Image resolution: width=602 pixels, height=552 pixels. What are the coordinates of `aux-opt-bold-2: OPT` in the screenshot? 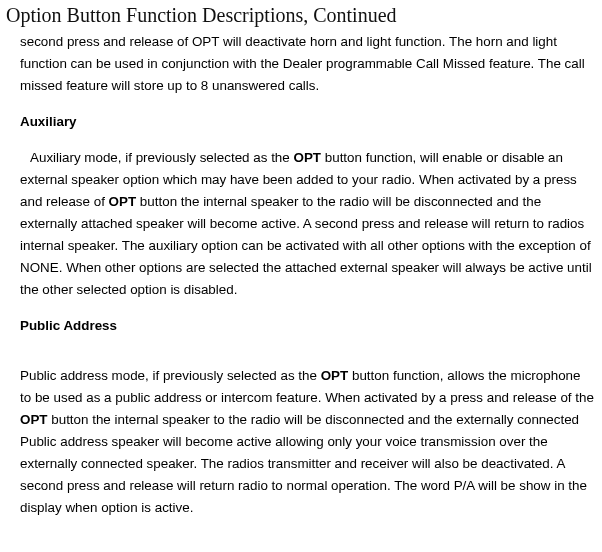 It's located at (123, 202).